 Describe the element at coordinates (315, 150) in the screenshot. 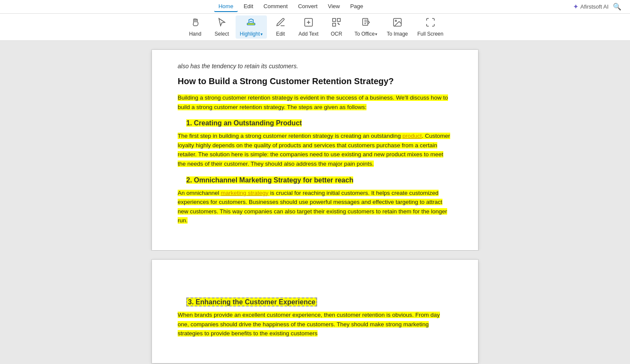

I see `section-1-body: The first step in building a strong cust…` at that location.